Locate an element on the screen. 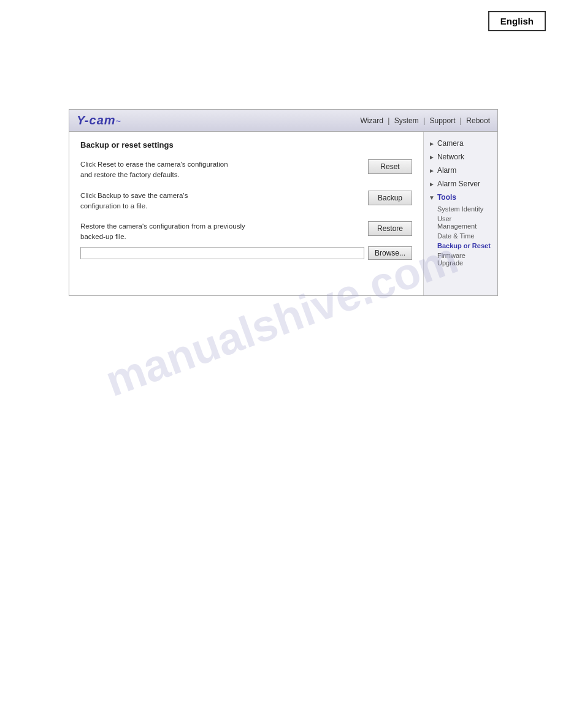  sidebar-label-camera: Camera is located at coordinates (450, 143).